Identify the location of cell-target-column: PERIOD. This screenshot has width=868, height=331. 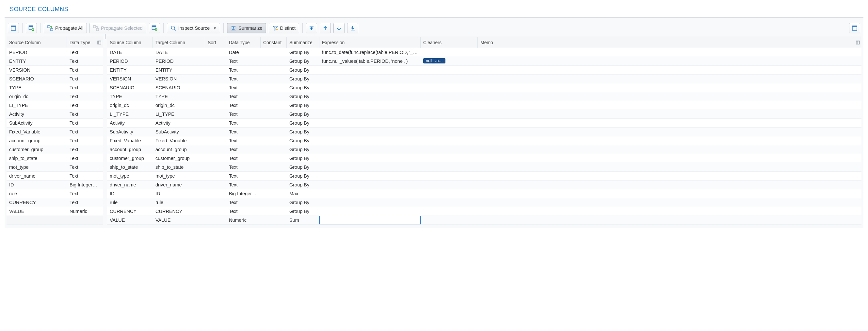
(179, 61).